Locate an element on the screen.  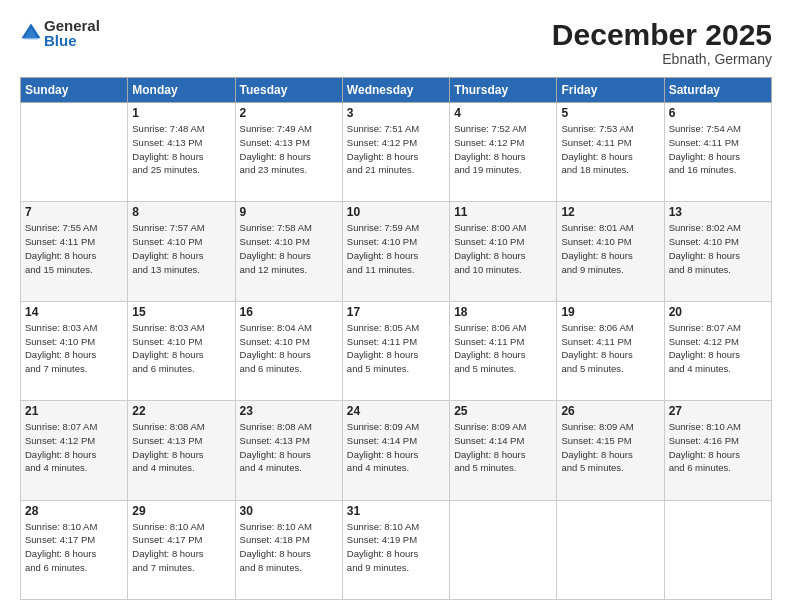
calendar-cell: 13Sunrise: 8:02 AM Sunset: 4:10 PM Dayli… is located at coordinates (718, 252).